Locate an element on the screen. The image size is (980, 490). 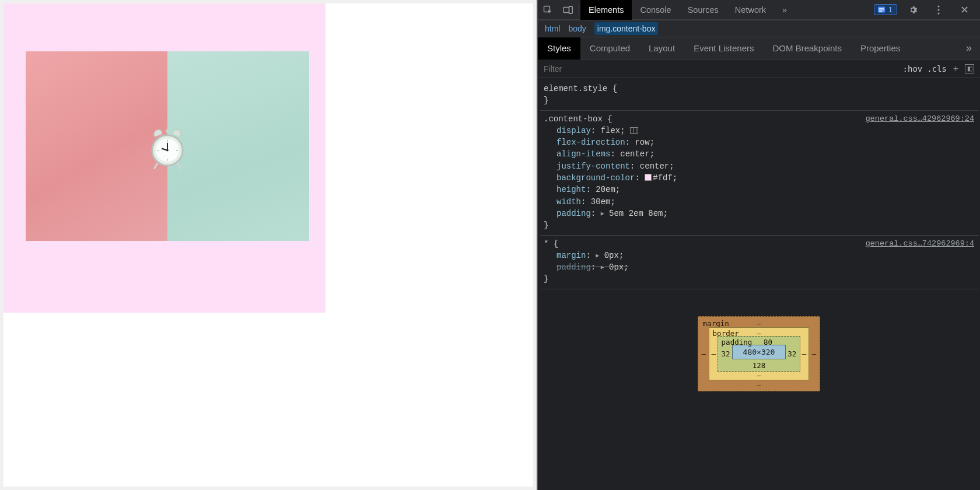
subtab-dom-breakpoints: DOM Breakpoints is located at coordinates (807, 48).